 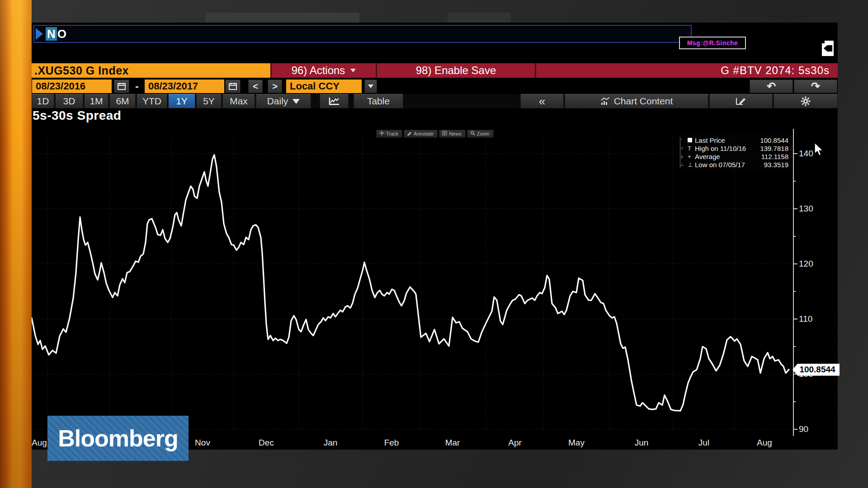 What do you see at coordinates (323, 70) in the screenshot?
I see `actions-button: 96) Actions` at bounding box center [323, 70].